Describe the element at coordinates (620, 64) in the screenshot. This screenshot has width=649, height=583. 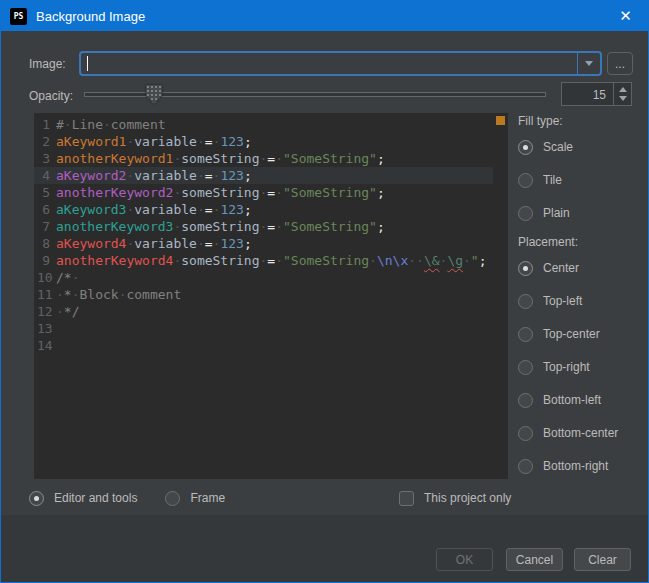
I see `browse-button: ...` at that location.